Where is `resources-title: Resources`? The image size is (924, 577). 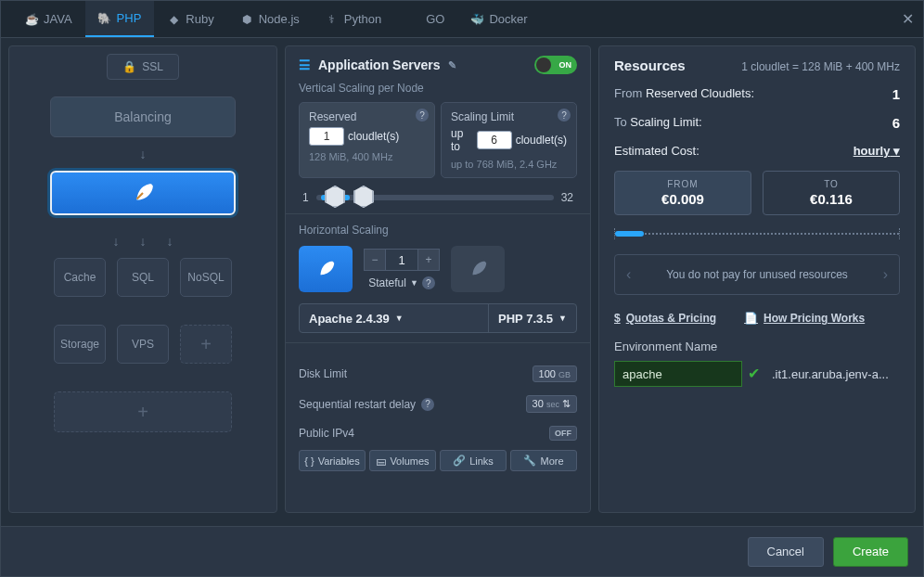 resources-title: Resources is located at coordinates (649, 65).